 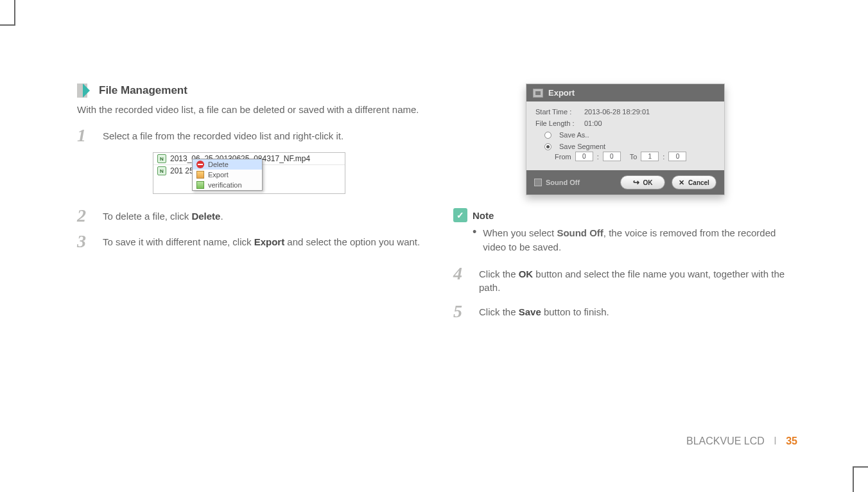 What do you see at coordinates (648, 182) in the screenshot?
I see `ok-label: OK` at bounding box center [648, 182].